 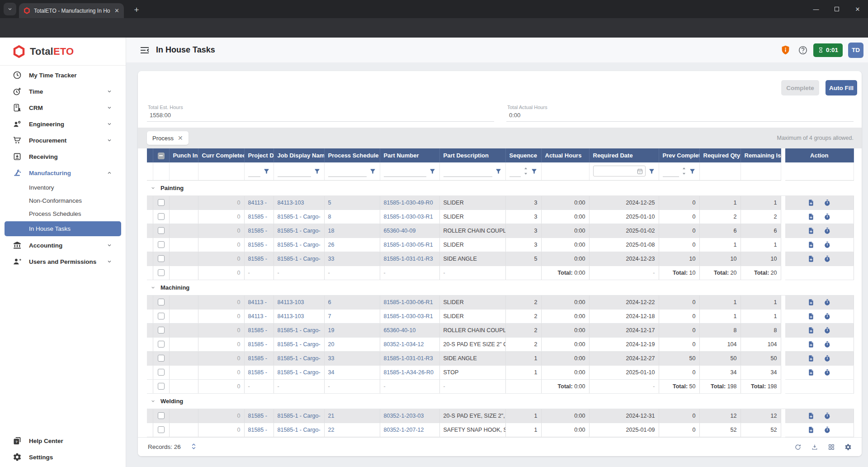 What do you see at coordinates (858, 9) in the screenshot?
I see `window-close-icon: ✕` at bounding box center [858, 9].